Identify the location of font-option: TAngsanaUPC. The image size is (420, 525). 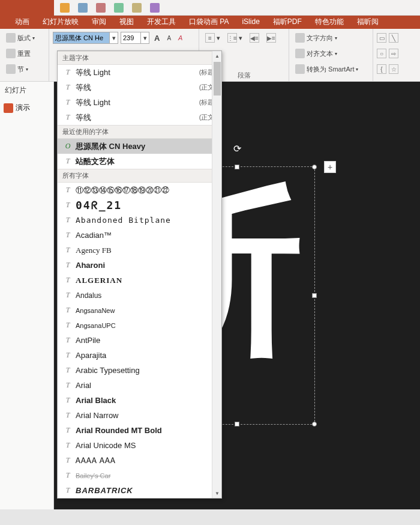
(139, 326).